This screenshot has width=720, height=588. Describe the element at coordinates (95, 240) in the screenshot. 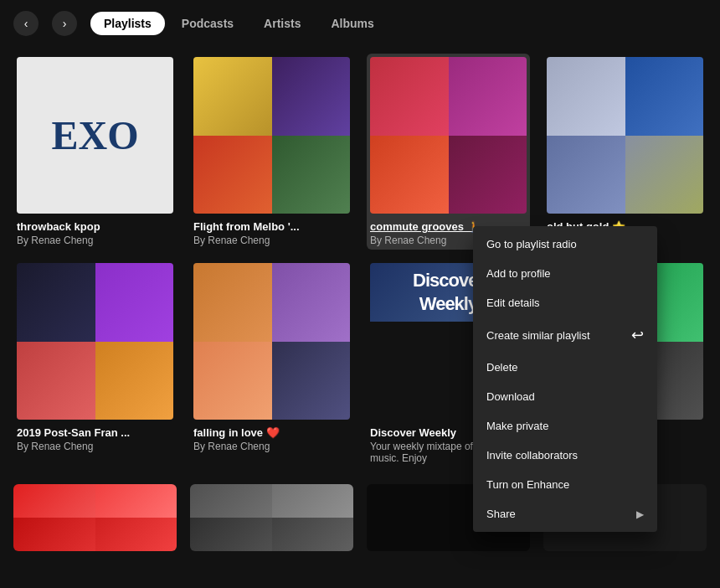

I see `playlist-subtitle-throwback-kpop: By Renae Cheng` at that location.